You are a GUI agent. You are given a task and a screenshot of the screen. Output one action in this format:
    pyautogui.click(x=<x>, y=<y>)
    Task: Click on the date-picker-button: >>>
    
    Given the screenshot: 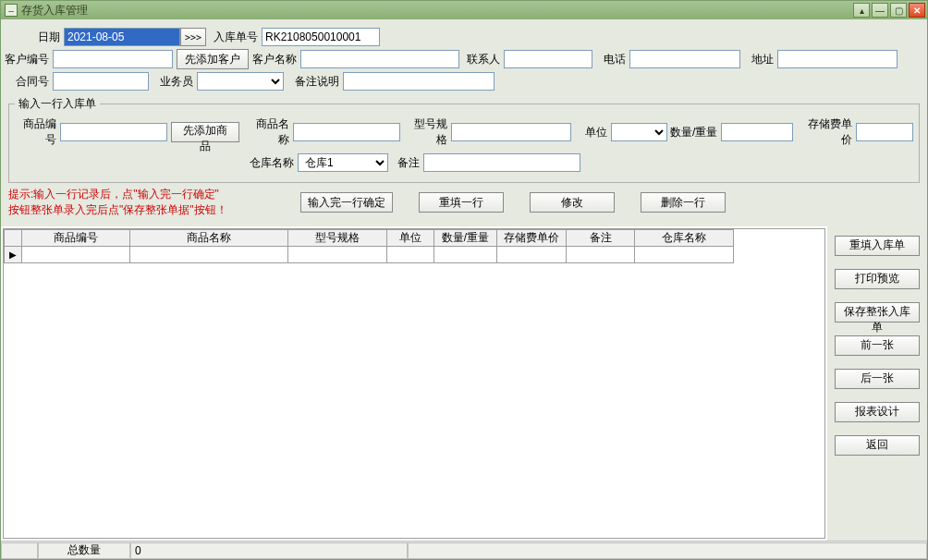 What is the action you would take?
    pyautogui.click(x=193, y=37)
    